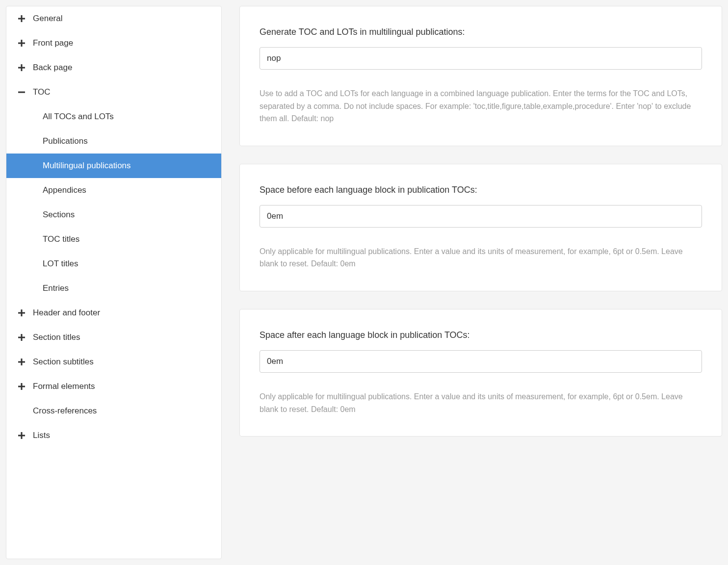  Describe the element at coordinates (114, 239) in the screenshot. I see `sidebar-item-toc-titles: TOC titles` at that location.